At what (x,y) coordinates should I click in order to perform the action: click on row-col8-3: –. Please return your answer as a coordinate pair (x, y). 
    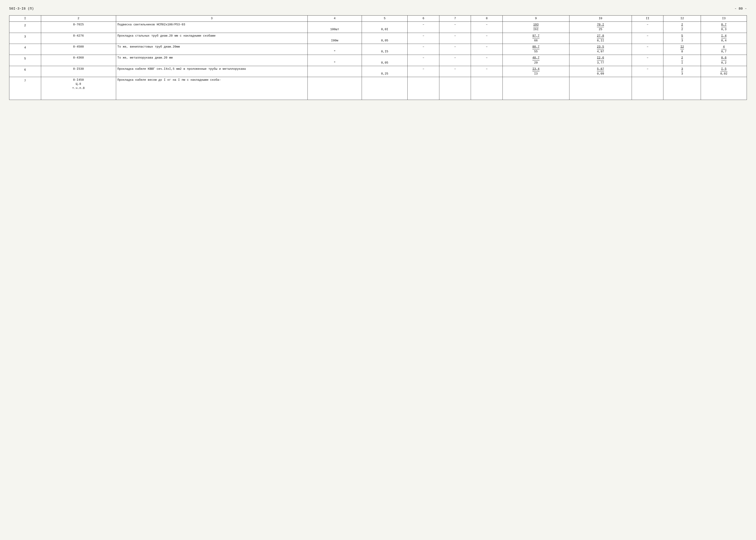
    Looking at the image, I should click on (487, 38).